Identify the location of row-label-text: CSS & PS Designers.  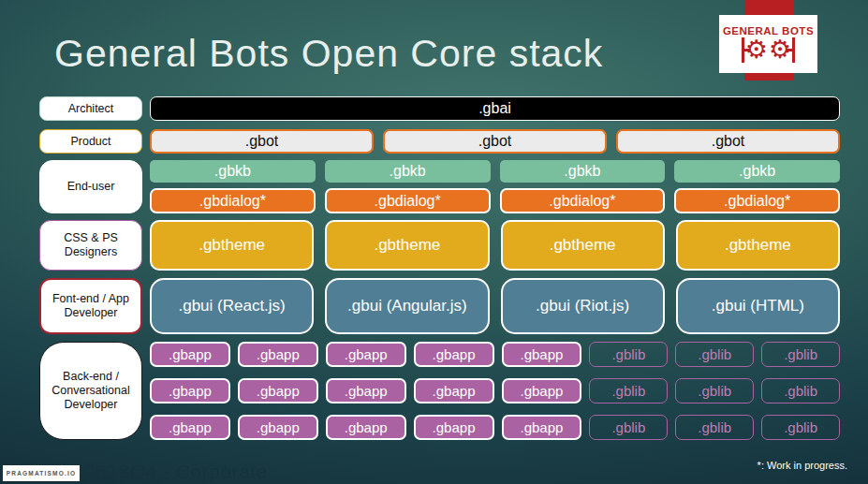
(91, 245).